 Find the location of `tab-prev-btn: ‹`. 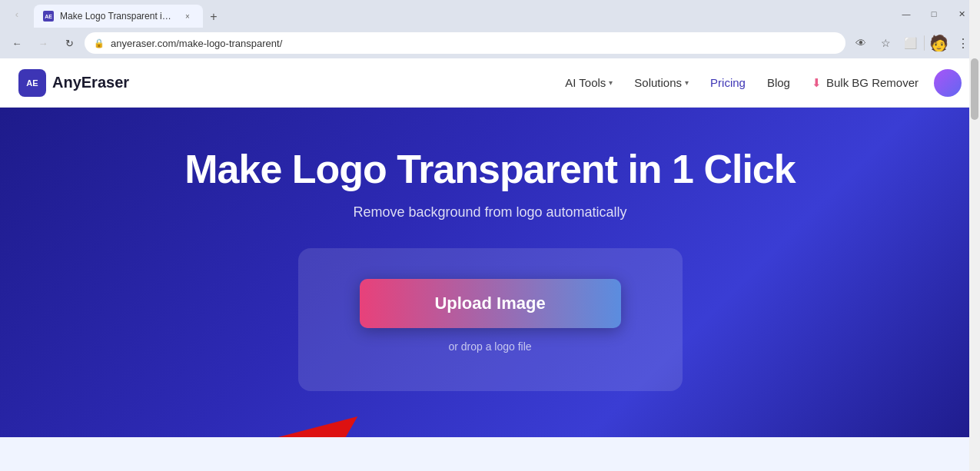

tab-prev-btn: ‹ is located at coordinates (17, 14).